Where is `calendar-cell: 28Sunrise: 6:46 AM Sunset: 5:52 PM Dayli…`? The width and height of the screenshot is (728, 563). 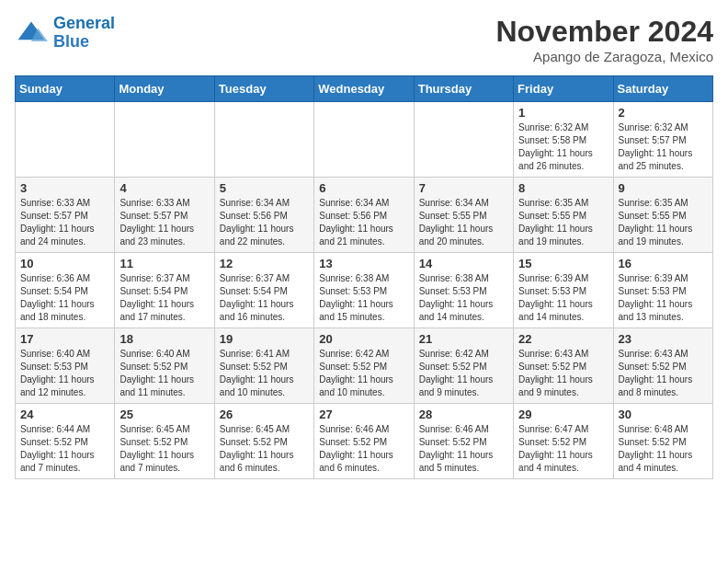
calendar-cell: 28Sunrise: 6:46 AM Sunset: 5:52 PM Dayli… is located at coordinates (463, 442).